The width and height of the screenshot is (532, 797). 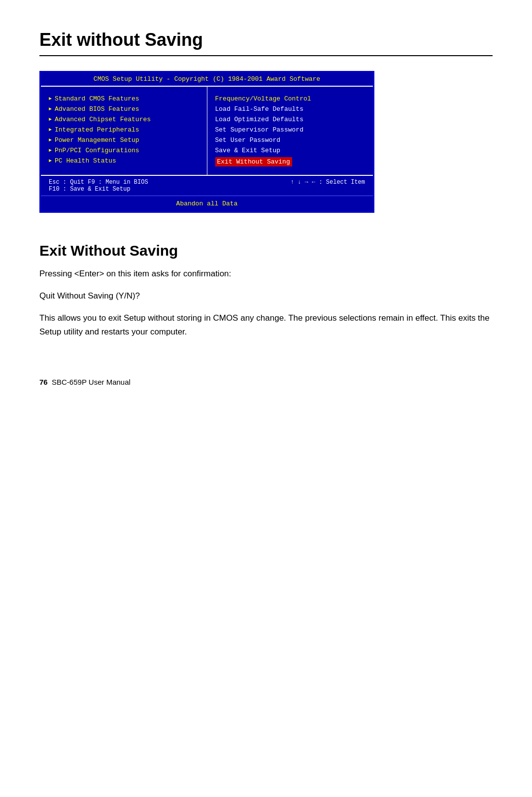 I want to click on bios-menu-item-pc-health: ► PC Health Status, so click(x=124, y=161).